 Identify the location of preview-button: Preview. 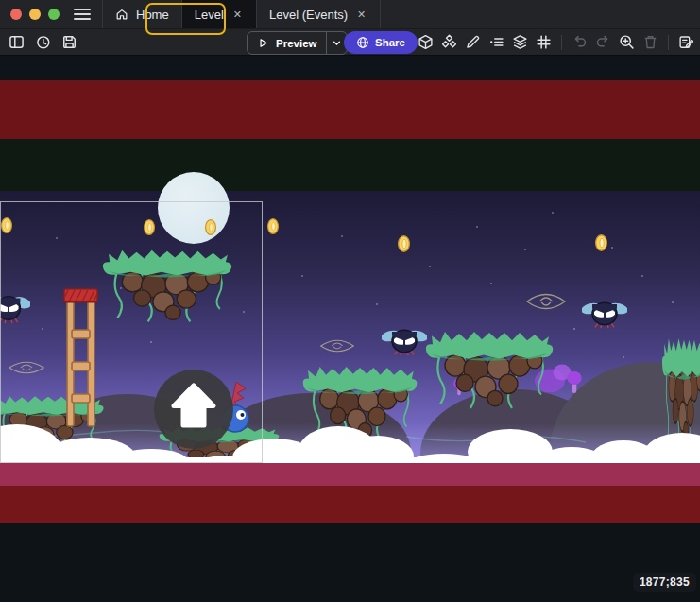
(297, 43).